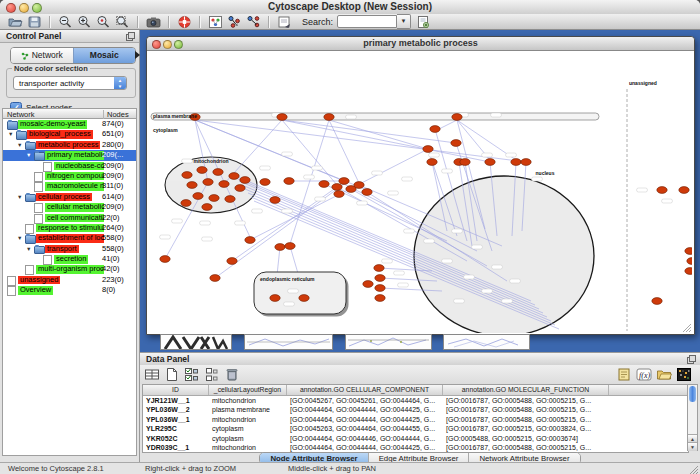  What do you see at coordinates (70, 218) in the screenshot?
I see `tree-row: cell communication22(0)` at bounding box center [70, 218].